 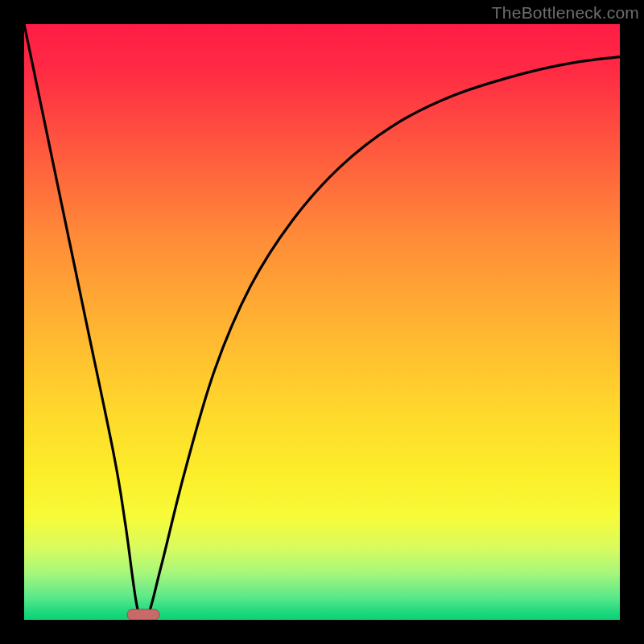 What do you see at coordinates (143, 615) in the screenshot?
I see `optimum-marker` at bounding box center [143, 615].